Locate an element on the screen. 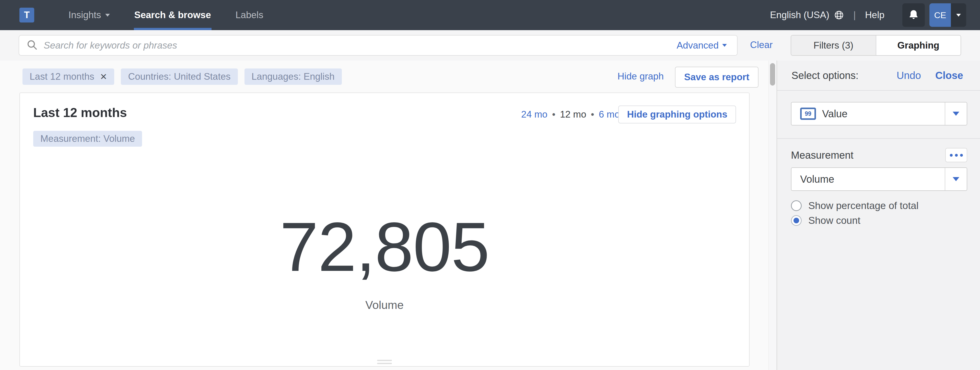 This screenshot has width=980, height=370. measurement-section: Measurement Volume Show is located at coordinates (879, 182).